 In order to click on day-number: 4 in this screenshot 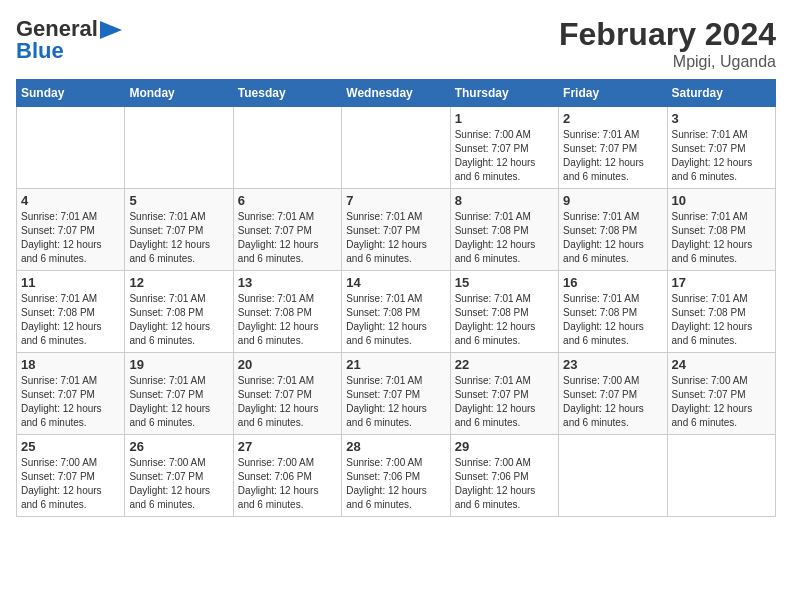, I will do `click(70, 200)`.